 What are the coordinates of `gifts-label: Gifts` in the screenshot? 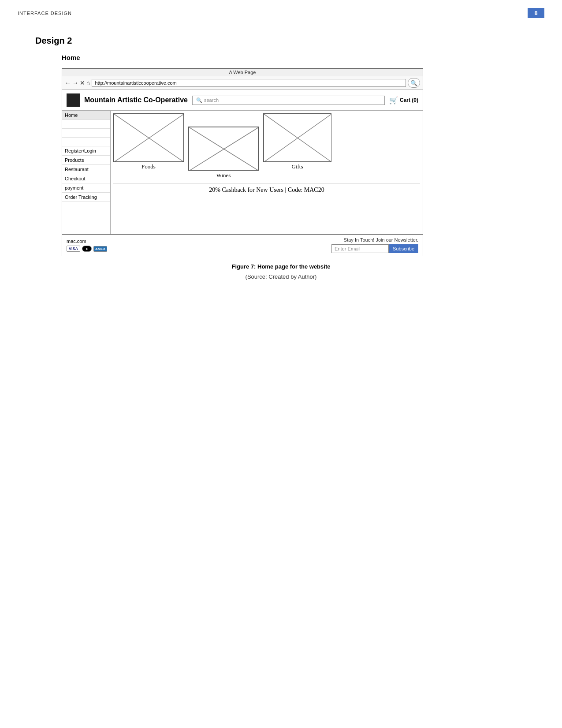 It's located at (298, 167).